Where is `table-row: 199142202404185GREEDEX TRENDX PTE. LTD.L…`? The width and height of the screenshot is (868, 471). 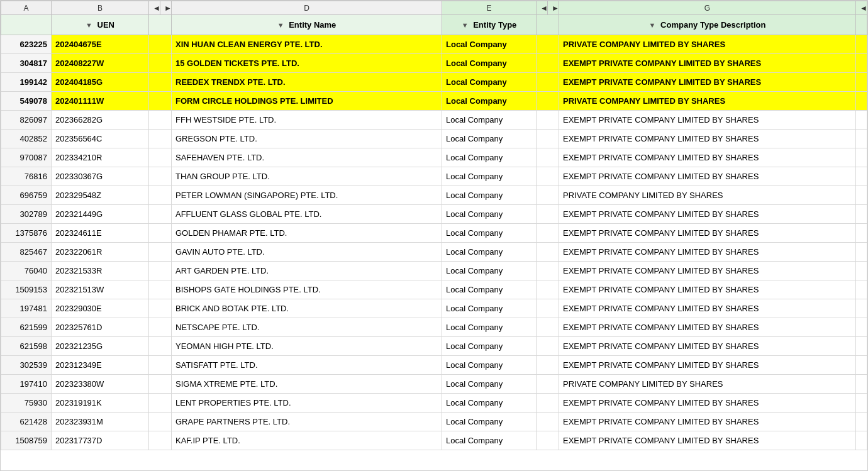 table-row: 199142202404185GREEDEX TRENDX PTE. LTD.L… is located at coordinates (434, 82).